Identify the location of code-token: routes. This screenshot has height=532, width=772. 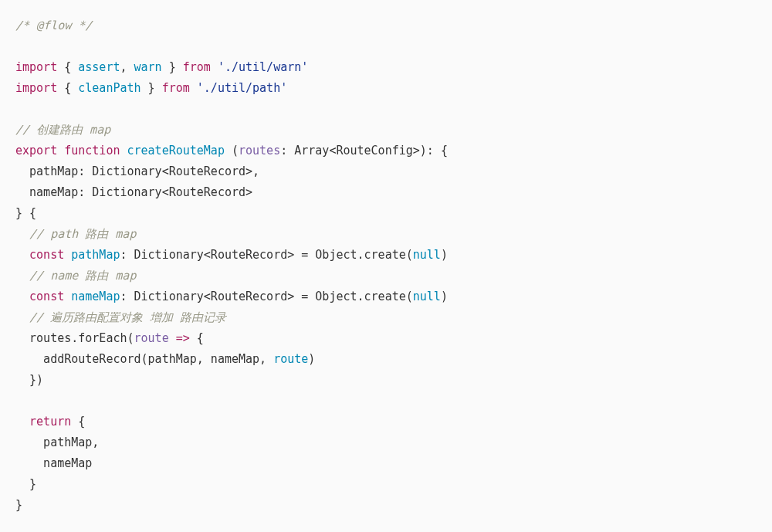
(259, 151).